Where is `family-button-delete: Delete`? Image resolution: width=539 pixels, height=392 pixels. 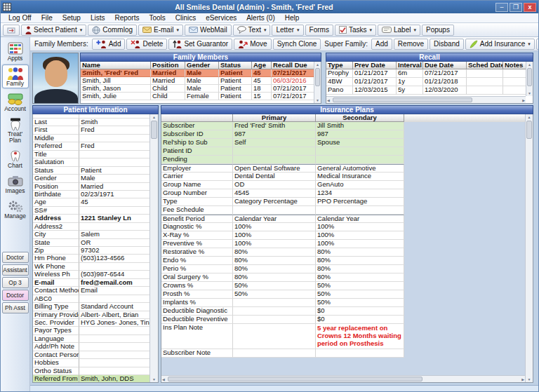 family-button-delete: Delete is located at coordinates (147, 44).